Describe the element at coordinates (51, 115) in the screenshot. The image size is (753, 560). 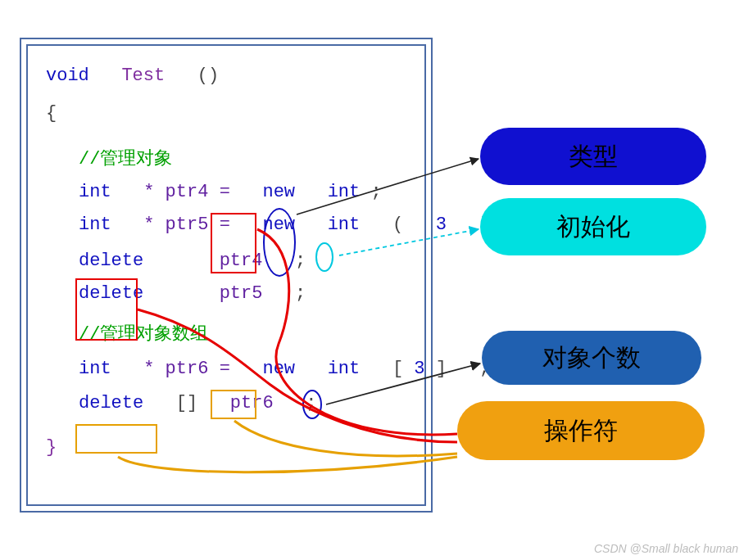
I see `brace-open: {` at that location.